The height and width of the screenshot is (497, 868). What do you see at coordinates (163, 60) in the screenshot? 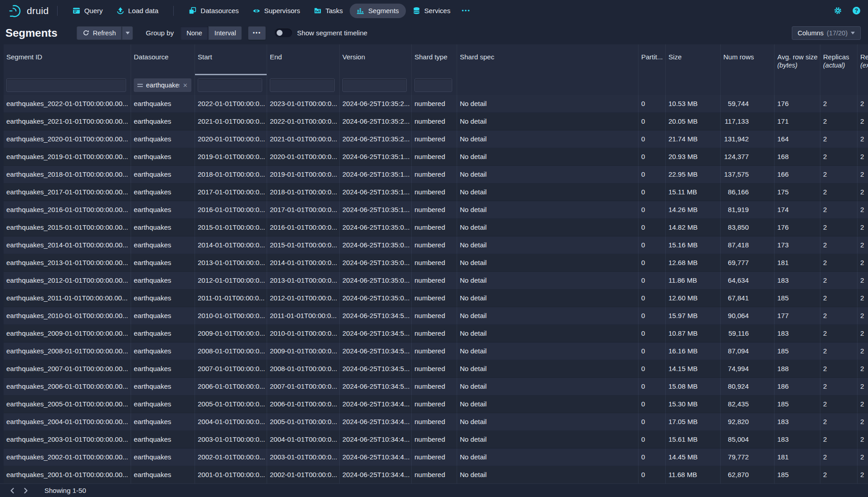
I see `column-header-datasource: Datasource` at bounding box center [163, 60].